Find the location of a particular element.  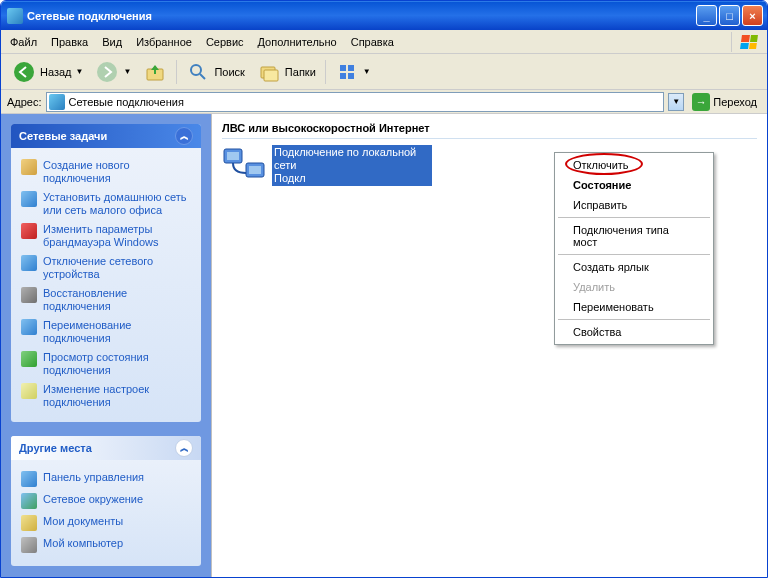

task-link-firewall: Изменить параметры брандмауэра Windows is located at coordinates (106, 236).